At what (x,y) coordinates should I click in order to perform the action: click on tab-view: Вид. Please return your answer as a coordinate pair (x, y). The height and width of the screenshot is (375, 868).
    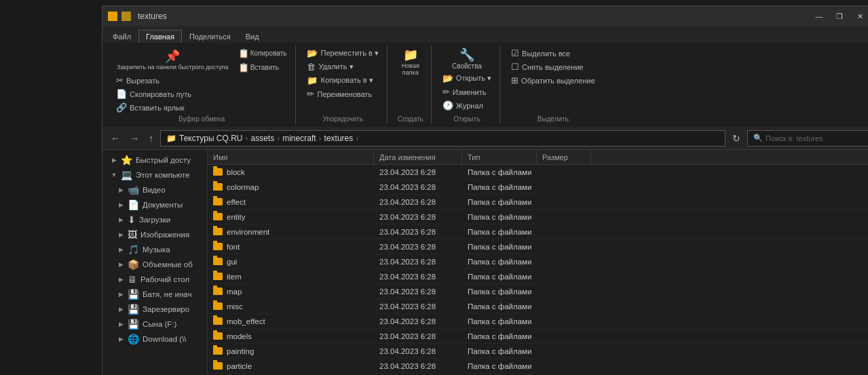
    Looking at the image, I should click on (252, 37).